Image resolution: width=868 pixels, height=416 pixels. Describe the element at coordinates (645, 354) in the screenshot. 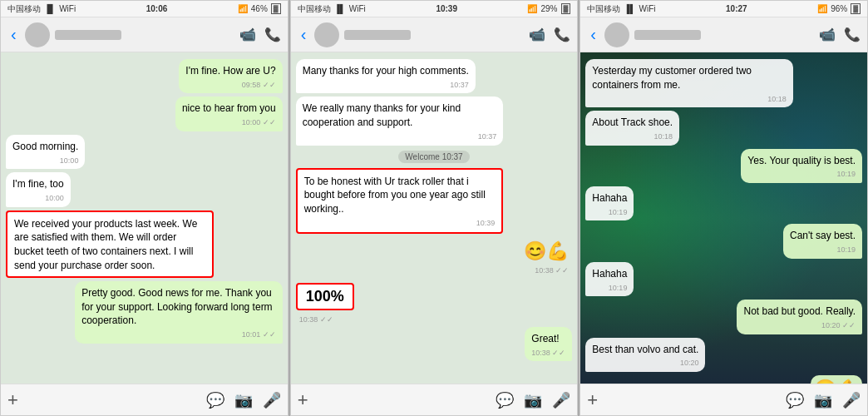

I see `received-message: Best than volvo and cat.10:20` at that location.